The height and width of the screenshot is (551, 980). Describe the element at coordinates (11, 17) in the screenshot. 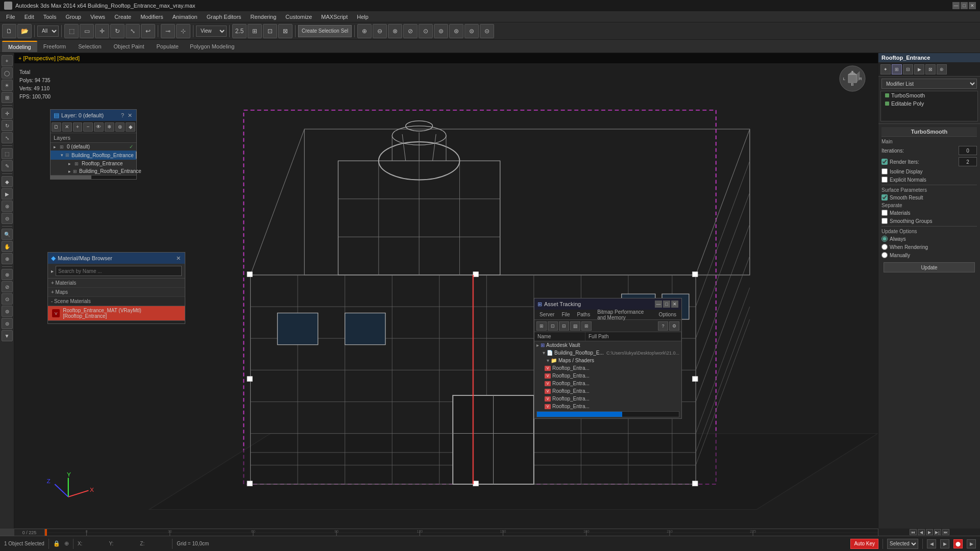

I see `menu-file: File` at that location.